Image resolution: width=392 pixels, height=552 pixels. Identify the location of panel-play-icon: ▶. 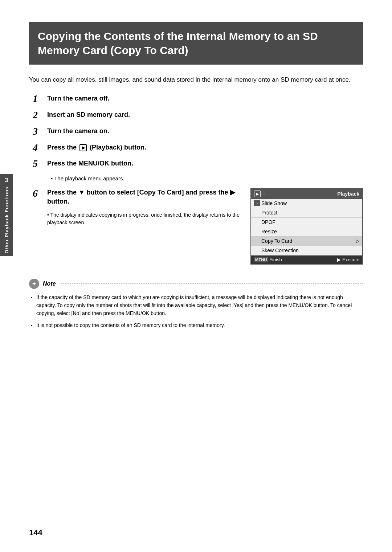
(257, 194).